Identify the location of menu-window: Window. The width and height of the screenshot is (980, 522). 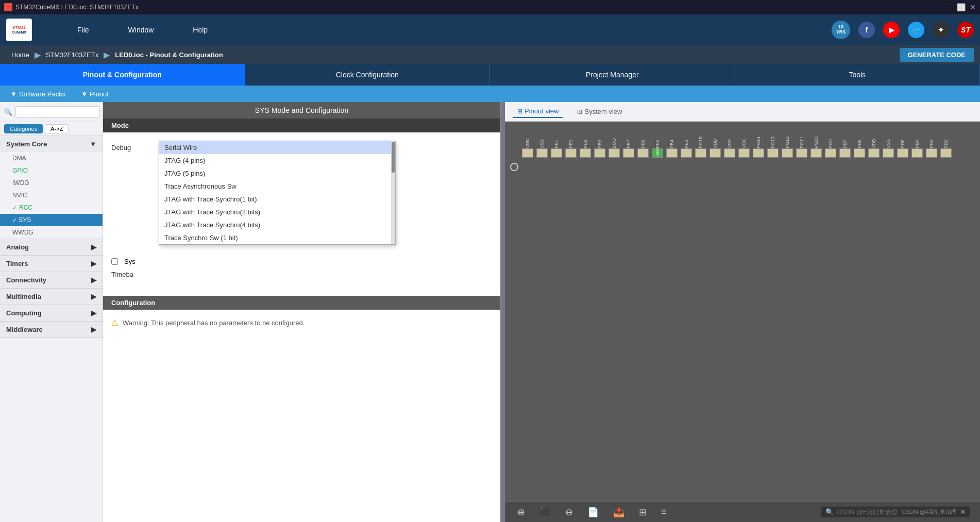
(141, 30).